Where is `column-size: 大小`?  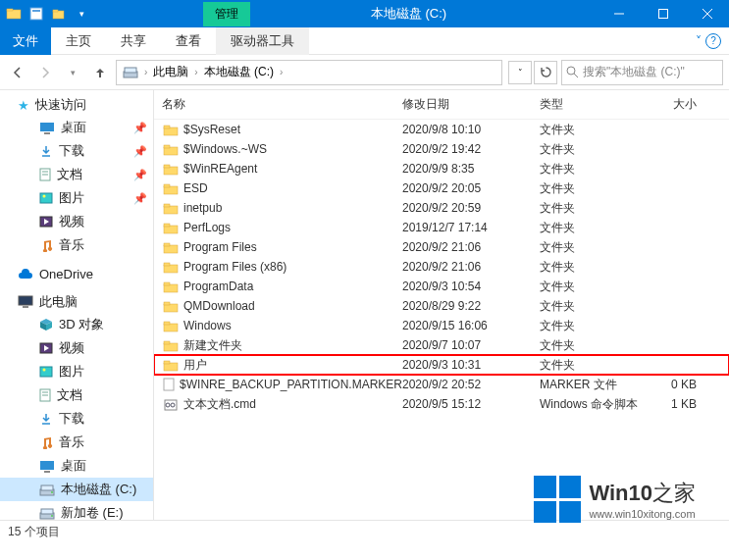
column-size: 大小 is located at coordinates (672, 104).